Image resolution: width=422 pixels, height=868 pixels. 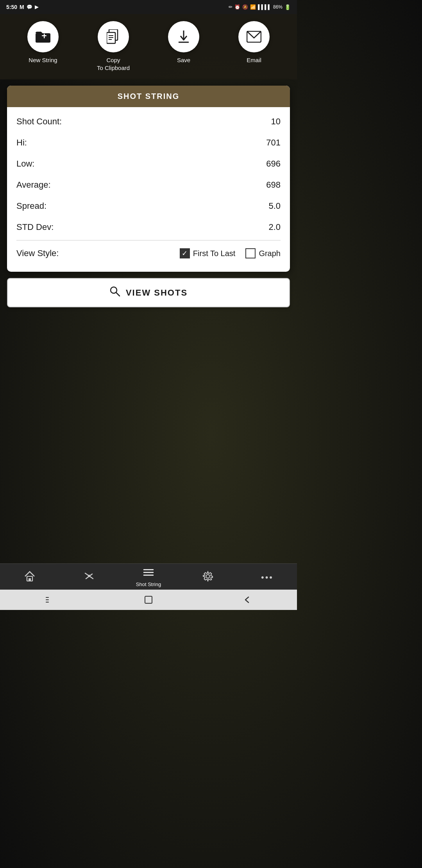 What do you see at coordinates (89, 578) in the screenshot?
I see `crosshair-icon` at bounding box center [89, 578].